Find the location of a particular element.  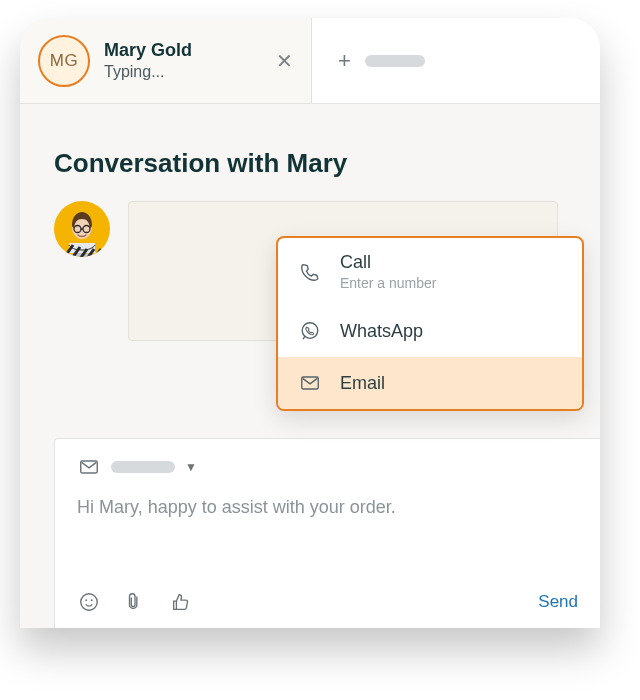

person-icon is located at coordinates (82, 233).